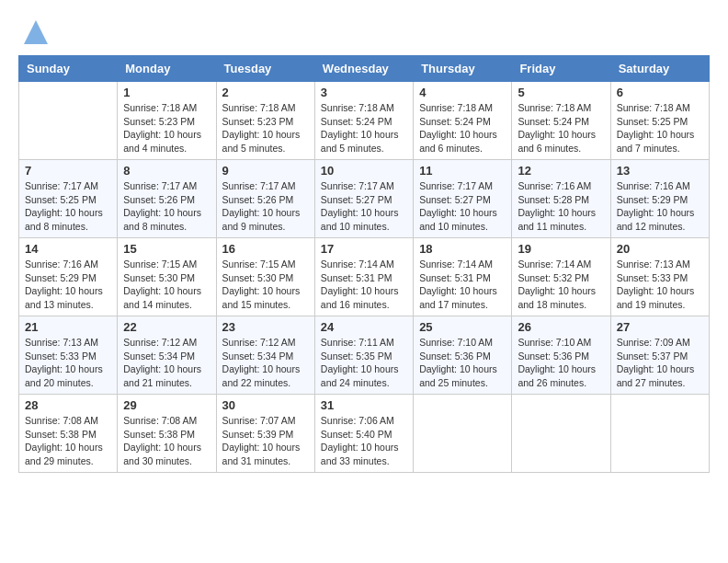 The height and width of the screenshot is (563, 728). Describe the element at coordinates (660, 69) in the screenshot. I see `weekday-header-saturday: Saturday` at that location.